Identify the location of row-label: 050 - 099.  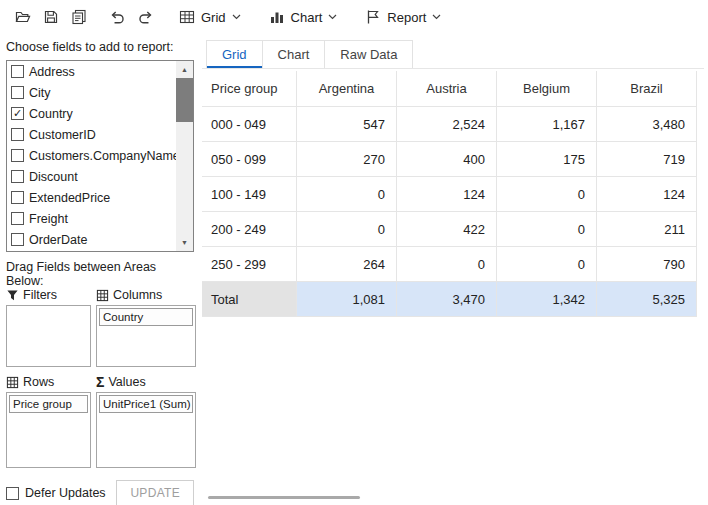
(250, 160).